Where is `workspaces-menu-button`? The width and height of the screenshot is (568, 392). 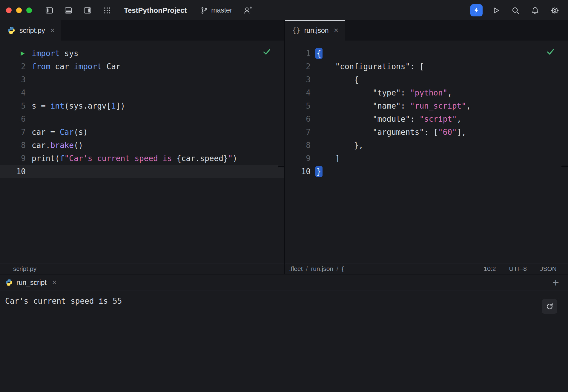 workspaces-menu-button is located at coordinates (107, 10).